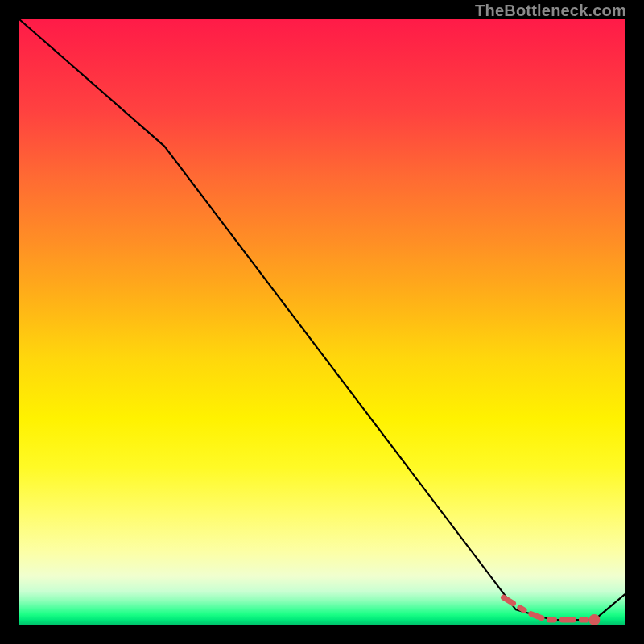 The width and height of the screenshot is (644, 644). I want to click on attribution-label: TheBottleneck.com, so click(551, 11).